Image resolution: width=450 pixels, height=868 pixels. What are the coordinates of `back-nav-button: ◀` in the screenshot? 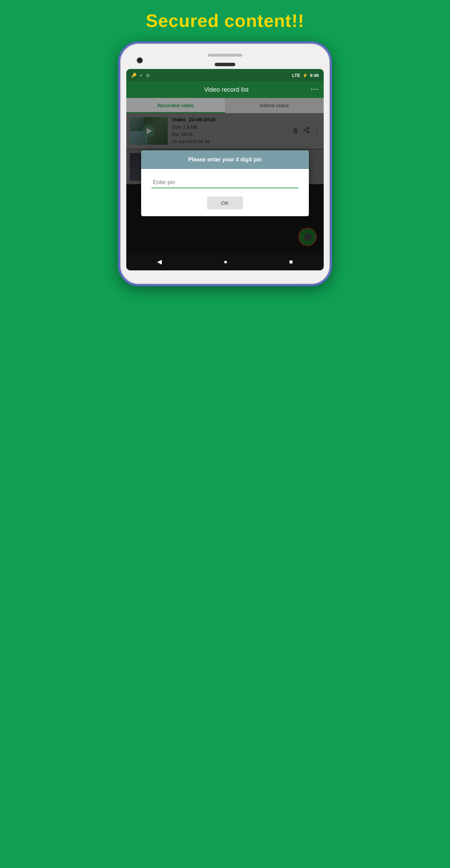 It's located at (159, 262).